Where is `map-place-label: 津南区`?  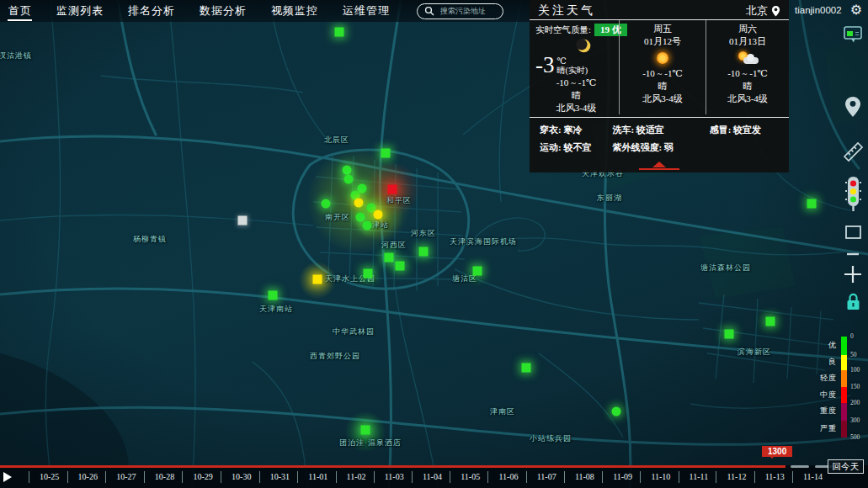 map-place-label: 津南区 is located at coordinates (503, 412).